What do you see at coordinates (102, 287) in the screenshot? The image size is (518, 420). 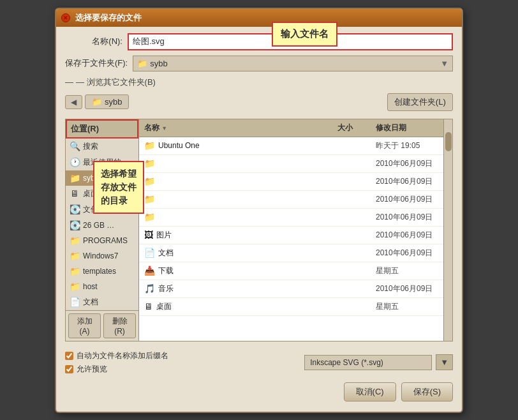 I see `sidebar-item-host: 📁host` at bounding box center [102, 287].